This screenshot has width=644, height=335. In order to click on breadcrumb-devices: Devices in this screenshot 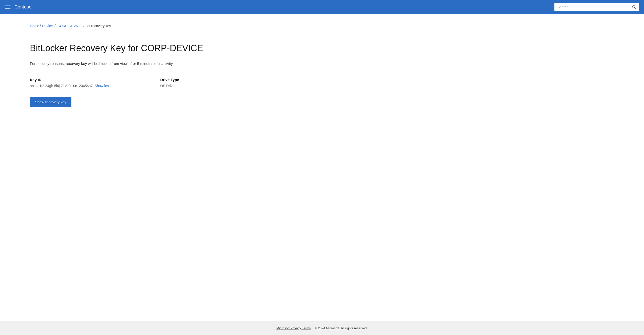, I will do `click(48, 26)`.